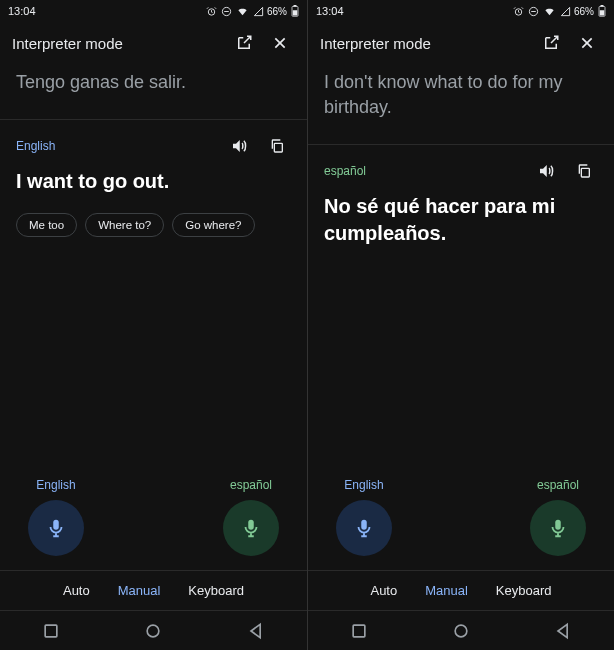 The height and width of the screenshot is (650, 614). I want to click on translation-header: English, so click(154, 144).